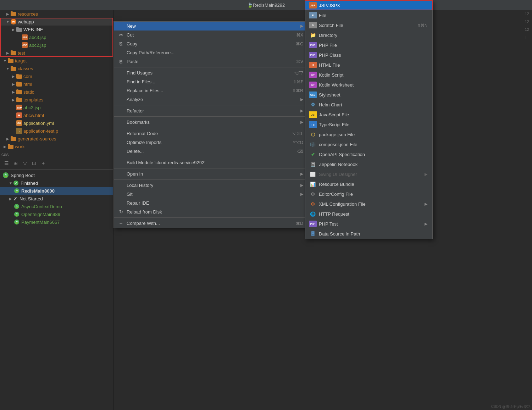 The image size is (532, 410). Describe the element at coordinates (211, 218) in the screenshot. I see `sep8` at that location.